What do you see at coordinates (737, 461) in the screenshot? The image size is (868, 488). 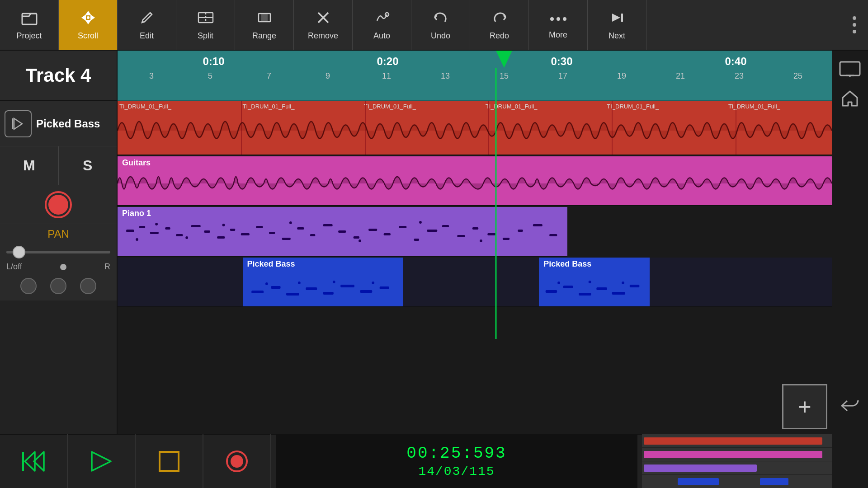 I see `mini-arrangement-view` at bounding box center [737, 461].